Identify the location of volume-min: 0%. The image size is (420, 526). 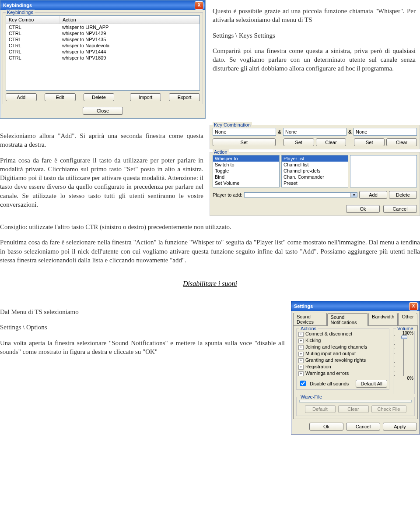
(404, 378).